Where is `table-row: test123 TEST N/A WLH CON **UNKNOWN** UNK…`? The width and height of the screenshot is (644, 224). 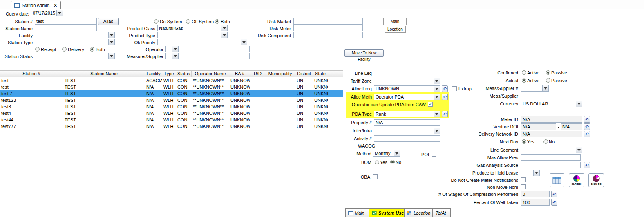 table-row: test123 TEST N/A WLH CON **UNKNOWN** UNK… is located at coordinates (172, 100).